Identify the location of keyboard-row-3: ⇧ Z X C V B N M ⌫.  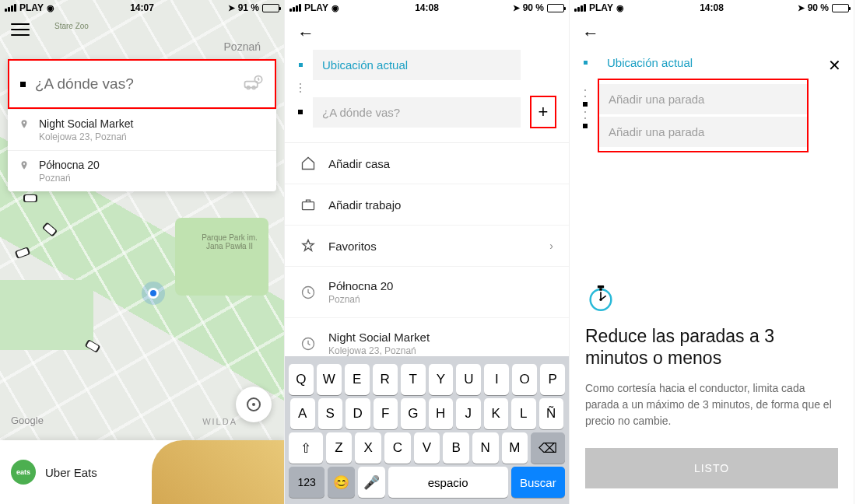
(426, 448).